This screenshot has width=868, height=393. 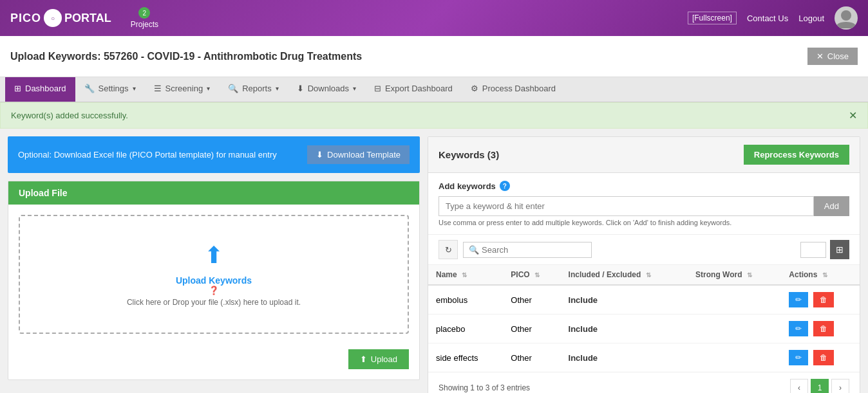 I want to click on upload-dropzone: ⬆ Upload Keywords ❓ Click here or Drop y…, so click(x=214, y=274).